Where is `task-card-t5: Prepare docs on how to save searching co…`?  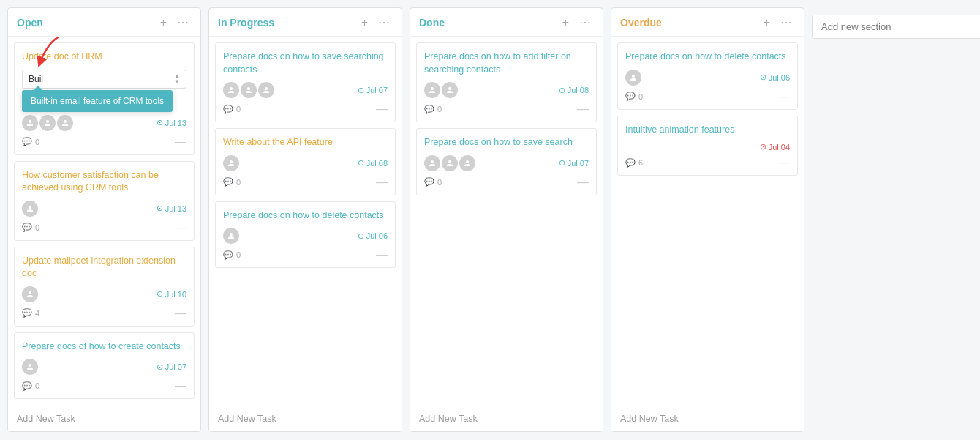 task-card-t5: Prepare docs on how to save searching co… is located at coordinates (306, 82).